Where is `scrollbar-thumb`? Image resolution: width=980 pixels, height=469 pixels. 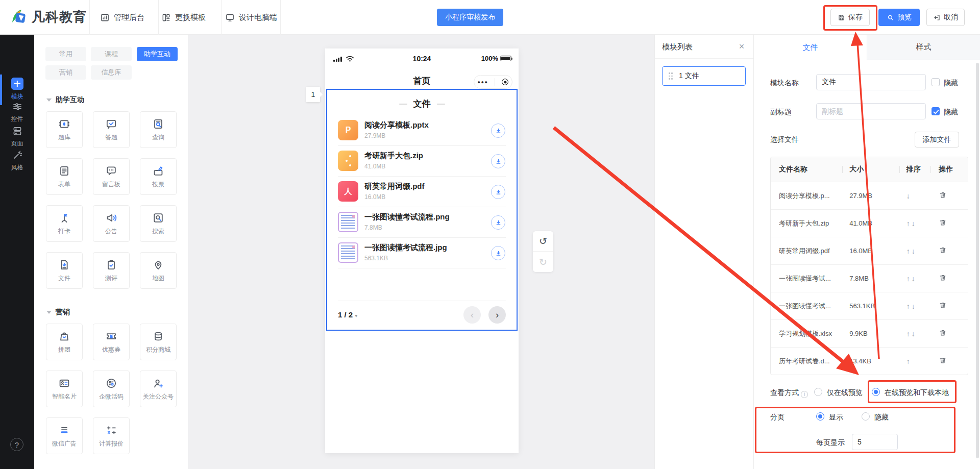 scrollbar-thumb is located at coordinates (977, 260).